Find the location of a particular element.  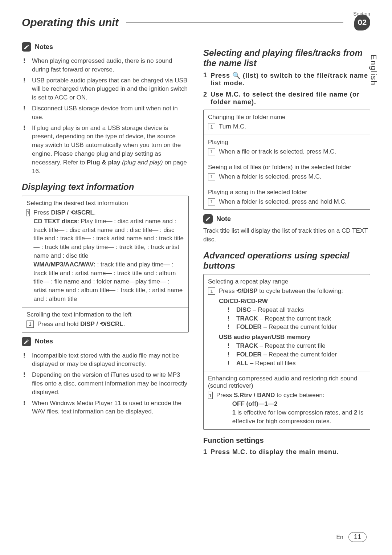

heading-selecting-playing: Selecting and playing files/tracks from … is located at coordinates (287, 58).